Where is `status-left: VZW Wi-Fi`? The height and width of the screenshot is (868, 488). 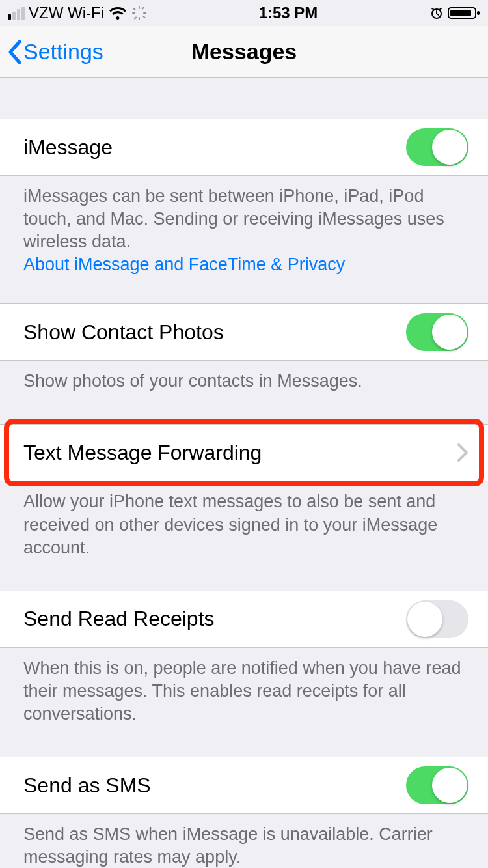 status-left: VZW Wi-Fi is located at coordinates (77, 13).